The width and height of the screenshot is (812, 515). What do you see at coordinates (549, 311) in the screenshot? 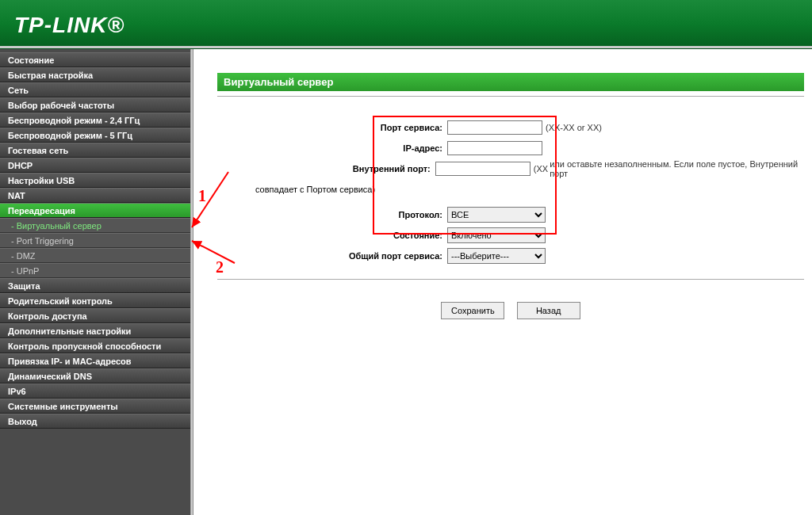
I see `back-button: Назад` at bounding box center [549, 311].